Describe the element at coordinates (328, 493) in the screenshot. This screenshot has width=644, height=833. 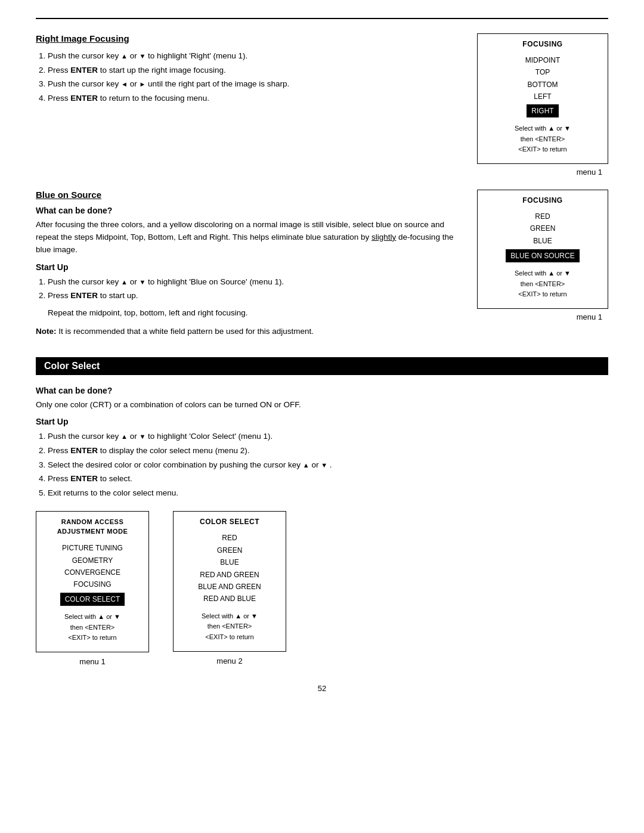
I see `step-item: Exit returns to the color select menu.` at that location.